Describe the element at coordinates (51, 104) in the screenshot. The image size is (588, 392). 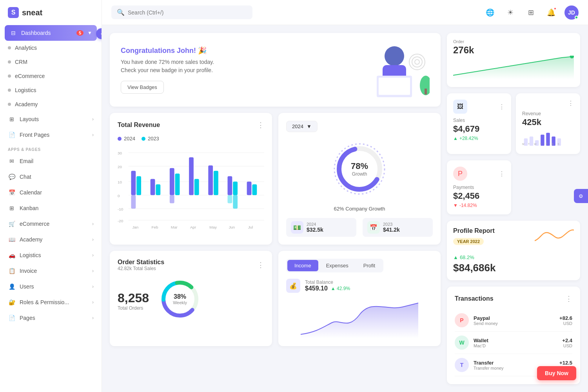
I see `sidebar-item-academy-top: Academy` at that location.